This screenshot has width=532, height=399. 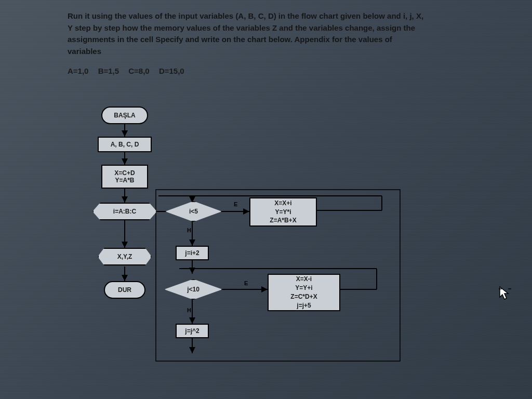 I want to click on process-block-2: X=X-i Y=Y+i Z=C*D+X j=j+5, so click(x=304, y=292).